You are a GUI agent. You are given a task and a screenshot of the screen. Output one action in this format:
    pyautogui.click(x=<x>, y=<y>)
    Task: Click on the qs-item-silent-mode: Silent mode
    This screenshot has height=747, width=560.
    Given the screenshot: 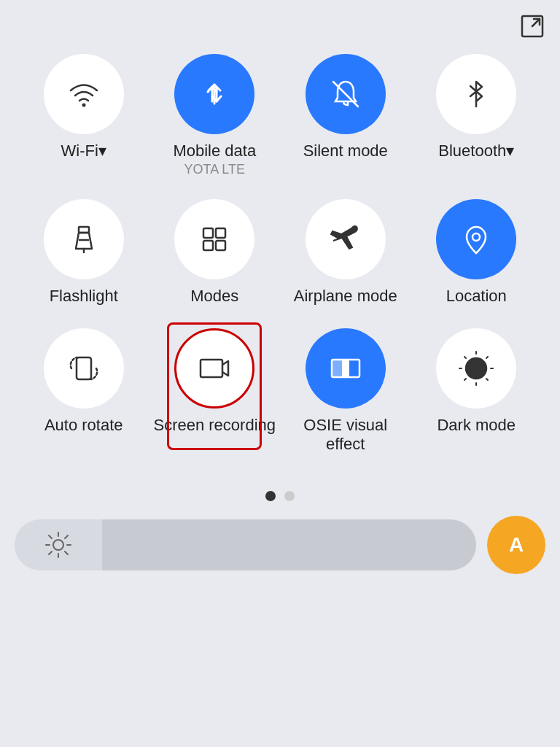 What is the action you would take?
    pyautogui.click(x=346, y=115)
    